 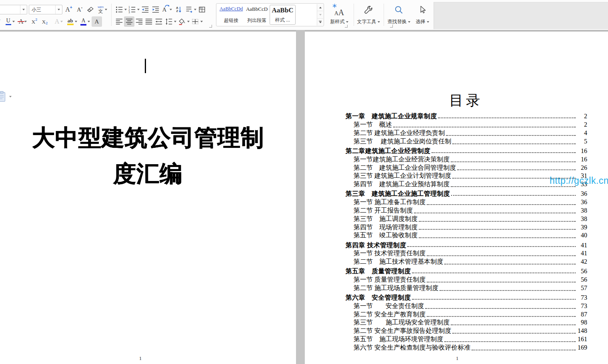 What do you see at coordinates (167, 10) in the screenshot?
I see `text-effects-button: A` at bounding box center [167, 10].